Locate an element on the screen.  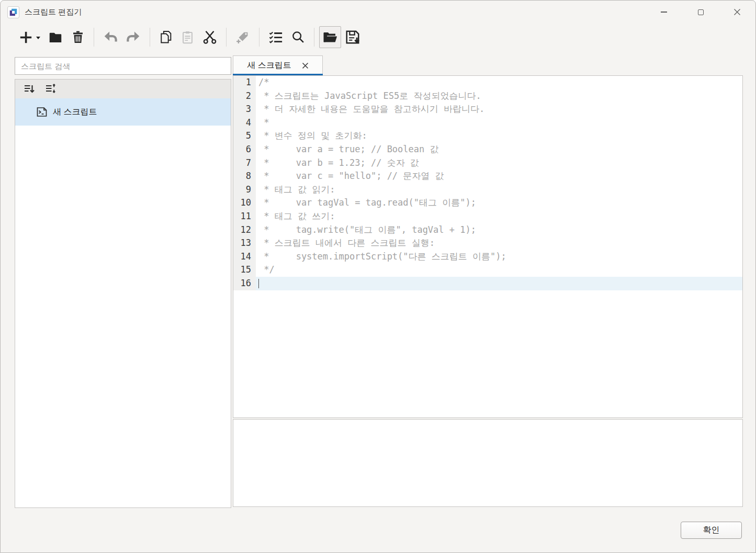
script-file-icon is located at coordinates (42, 112).